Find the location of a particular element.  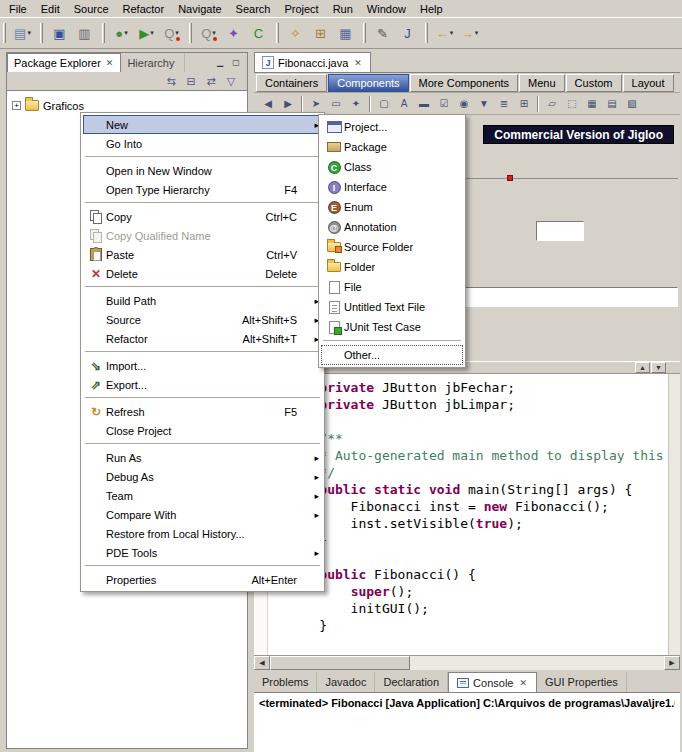

textfield-tool: ▬ is located at coordinates (424, 104).